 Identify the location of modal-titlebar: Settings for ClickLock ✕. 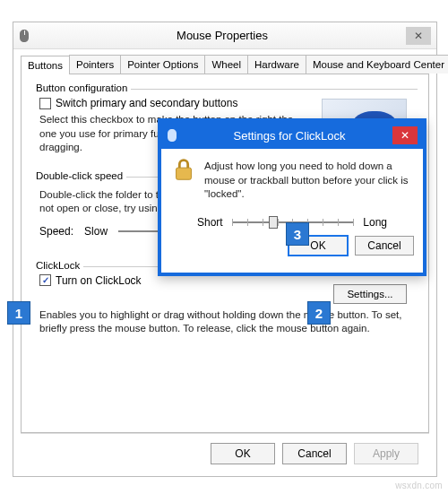
(292, 135).